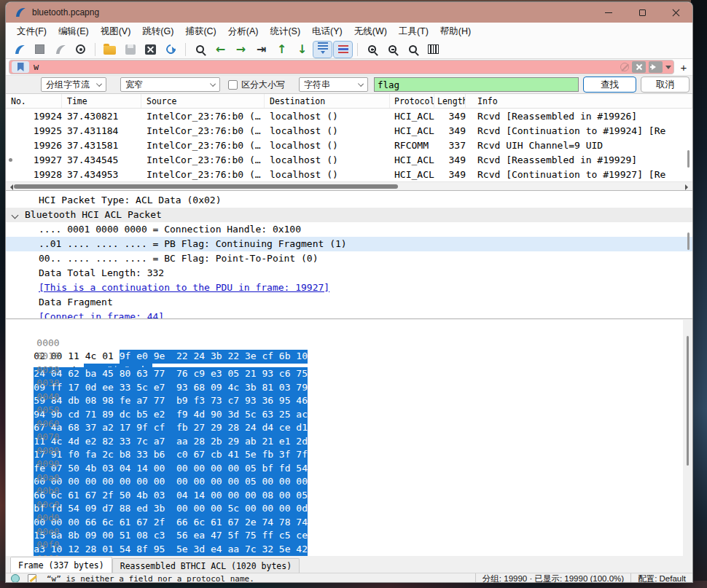 This screenshot has height=588, width=707. I want to click on menu-item: 统计(S), so click(285, 32).